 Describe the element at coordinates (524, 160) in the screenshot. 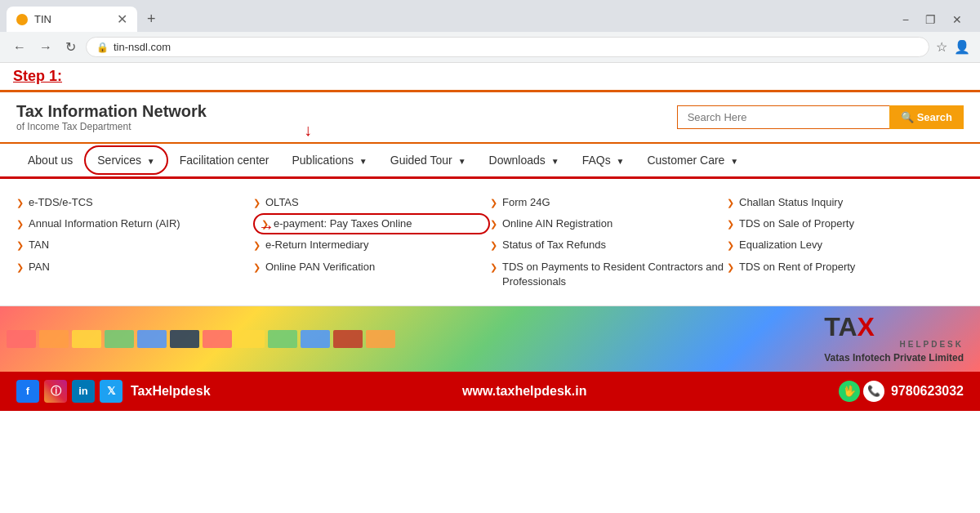

I see `nav-downloads: Downloads ▼` at that location.